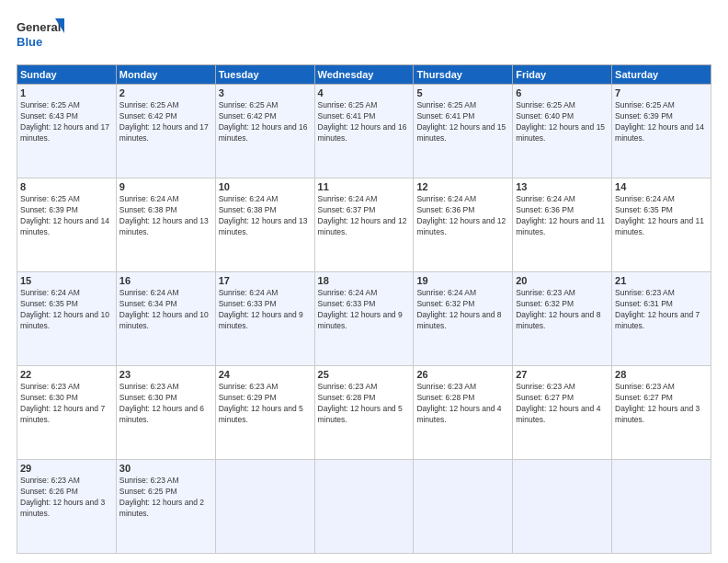 The height and width of the screenshot is (563, 728). Describe the element at coordinates (66, 93) in the screenshot. I see `day-number: 1` at that location.